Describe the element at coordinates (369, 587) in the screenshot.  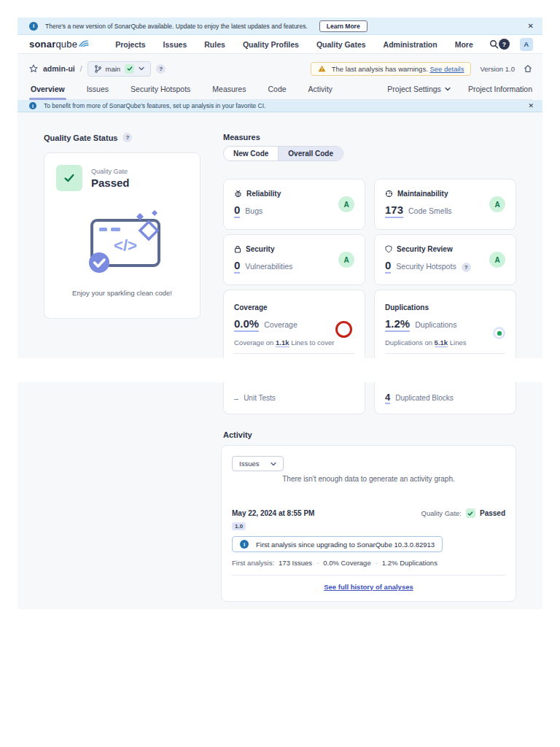
I see `see-full-history-link: See full history of analyses` at that location.